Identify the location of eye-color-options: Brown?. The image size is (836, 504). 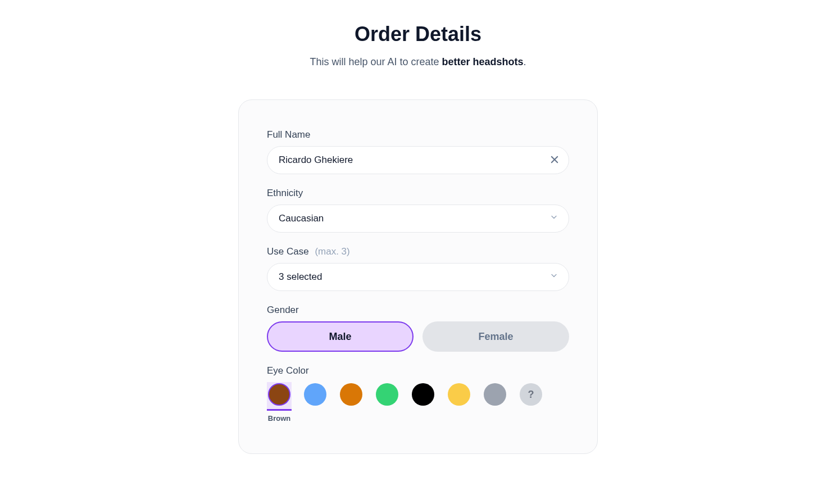
(418, 402).